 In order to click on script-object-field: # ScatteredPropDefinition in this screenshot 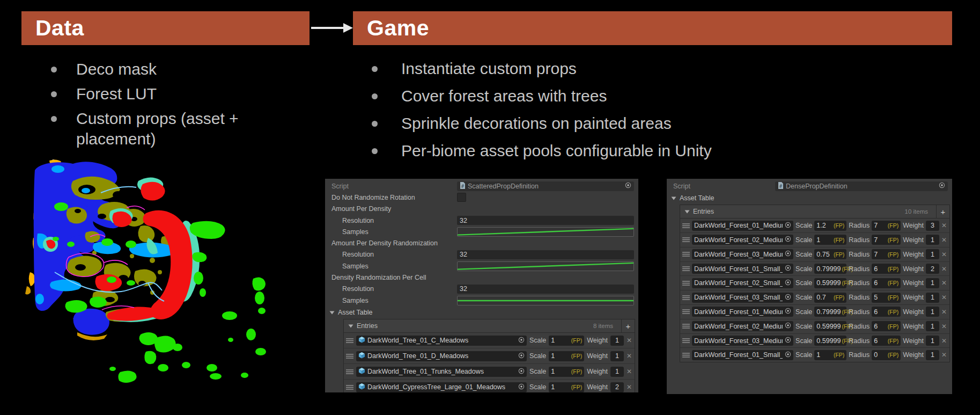, I will do `click(546, 186)`.